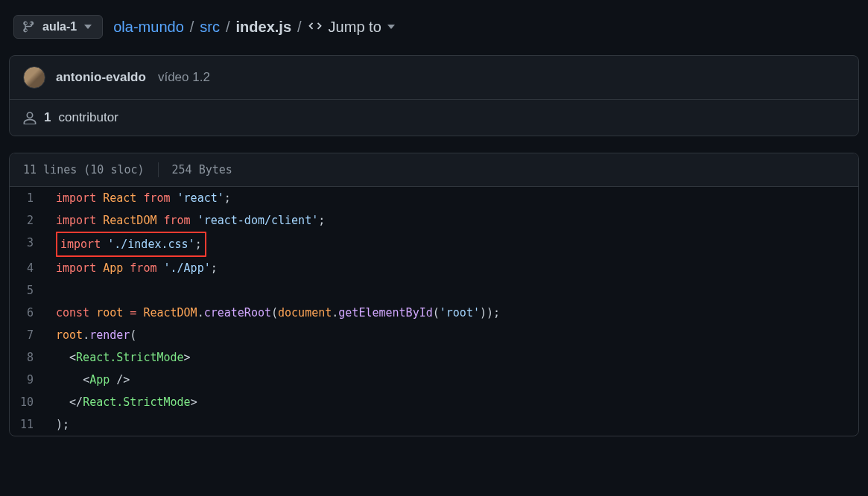 The image size is (868, 496). I want to click on line-code: <App />, so click(453, 380).